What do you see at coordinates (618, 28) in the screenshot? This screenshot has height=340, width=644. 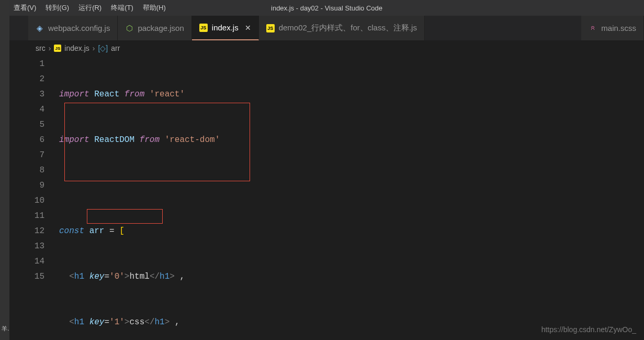 I see `tab-label: main.scss` at bounding box center [618, 28].